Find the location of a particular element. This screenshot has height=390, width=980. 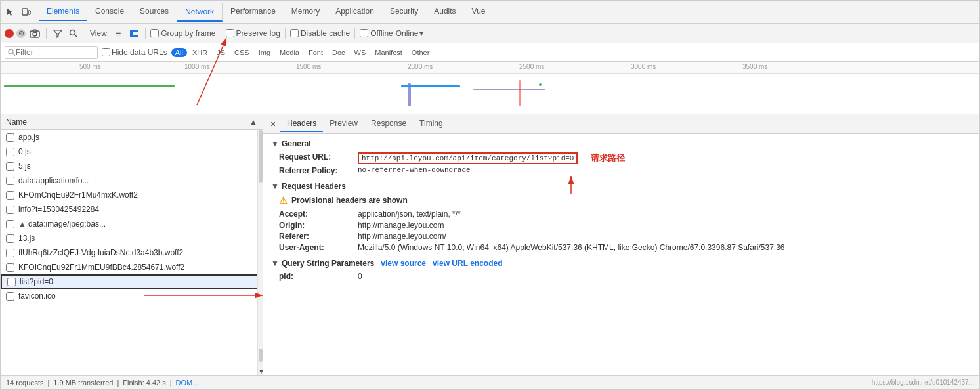

file-item-favicon: favicon.ico is located at coordinates (131, 296).